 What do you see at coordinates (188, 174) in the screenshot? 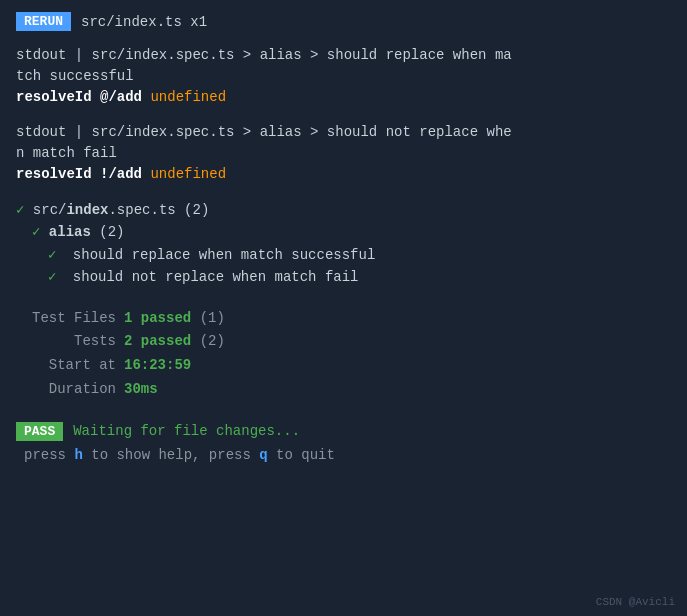
I see `resolve-value-2: undefined` at bounding box center [188, 174].